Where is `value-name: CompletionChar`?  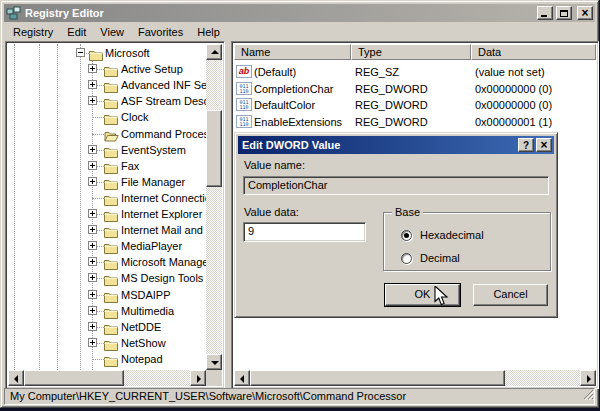
value-name: CompletionChar is located at coordinates (294, 89).